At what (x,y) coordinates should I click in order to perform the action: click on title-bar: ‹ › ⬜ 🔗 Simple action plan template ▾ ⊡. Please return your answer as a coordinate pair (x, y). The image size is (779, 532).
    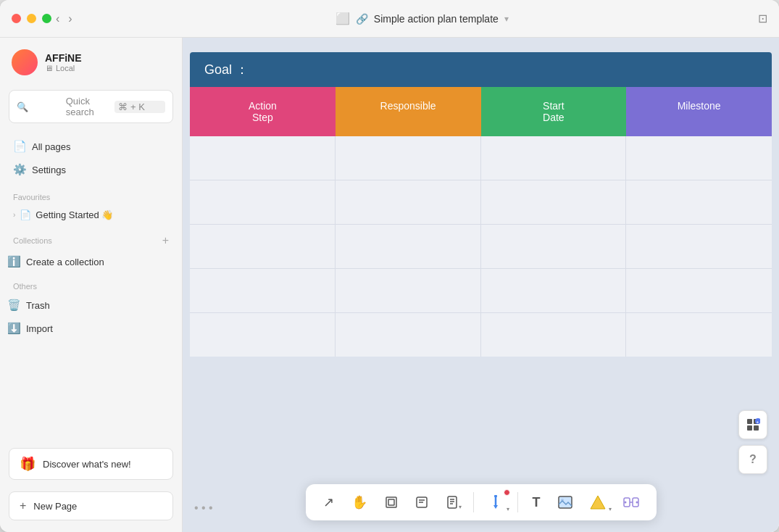
    Looking at the image, I should click on (390, 19).